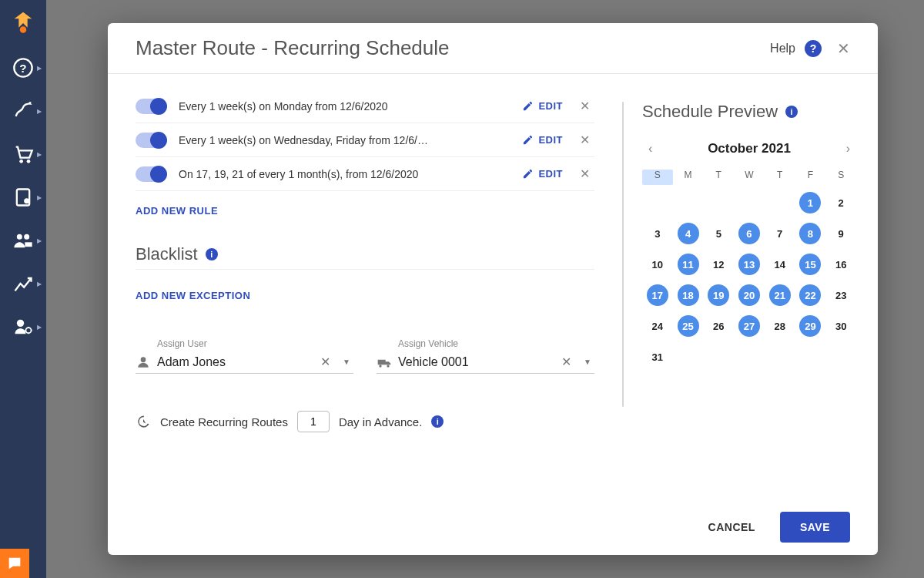 Image resolution: width=924 pixels, height=578 pixels. What do you see at coordinates (365, 140) in the screenshot?
I see `rule-row: Every 1 week(s) on Wednesday, Friday fro…` at bounding box center [365, 140].